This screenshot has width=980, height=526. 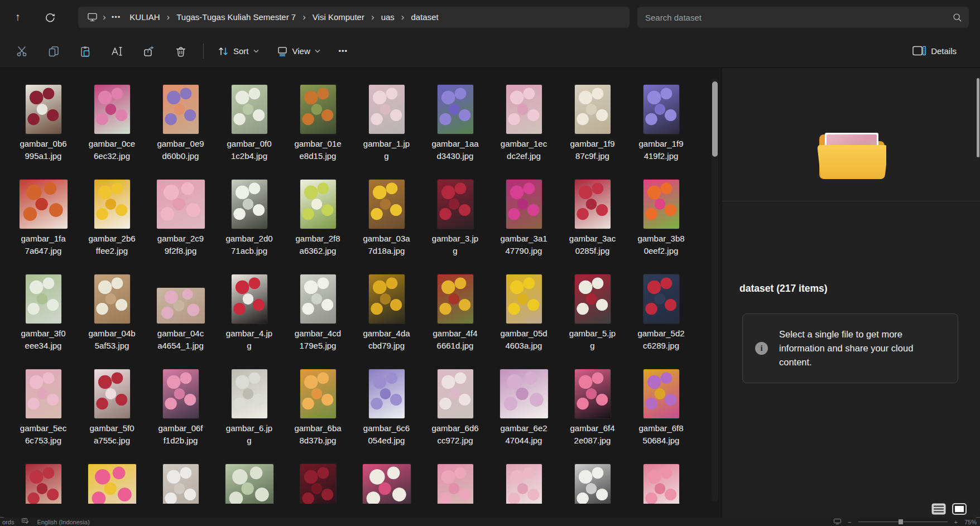 What do you see at coordinates (299, 51) in the screenshot?
I see `view-button: View` at bounding box center [299, 51].